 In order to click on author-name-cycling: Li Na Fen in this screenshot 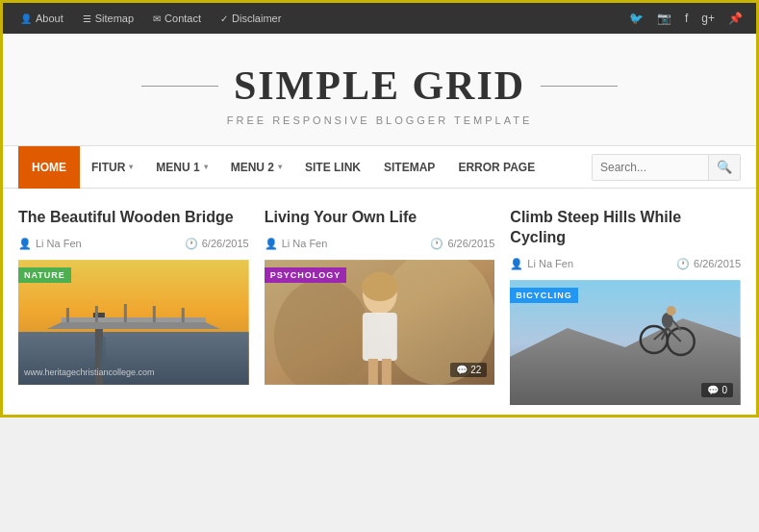, I will do `click(550, 264)`.